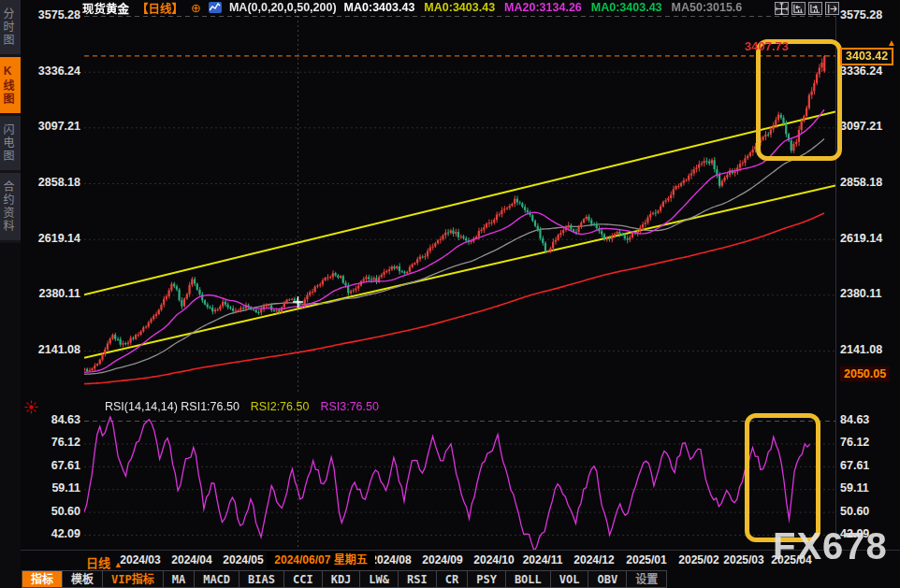 The width and height of the screenshot is (900, 588). I want to click on ma-value-4: MA50:3015.6, so click(707, 7).